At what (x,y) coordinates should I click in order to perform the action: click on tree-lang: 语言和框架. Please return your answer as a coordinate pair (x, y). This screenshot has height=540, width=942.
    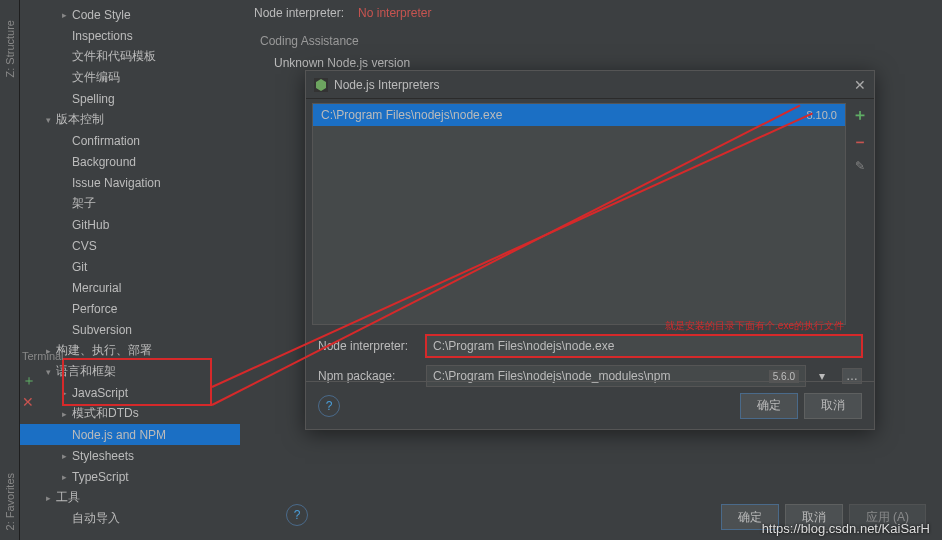
    Looking at the image, I should click on (130, 372).